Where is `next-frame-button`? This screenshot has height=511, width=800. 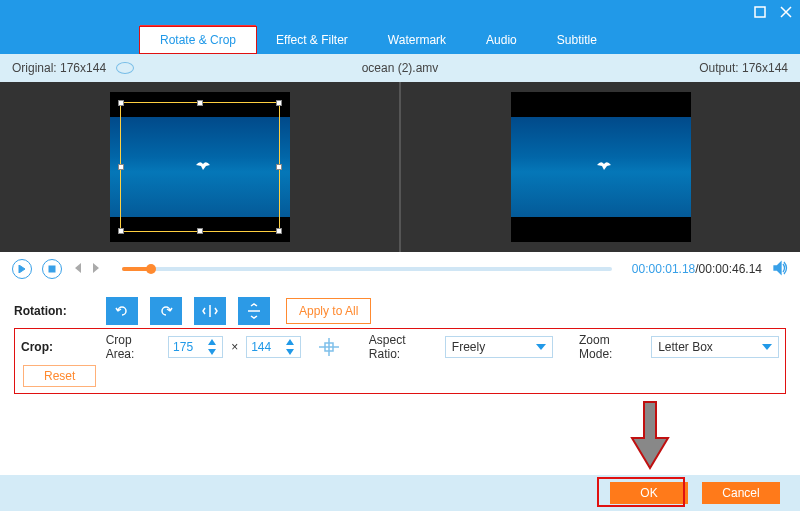 next-frame-button is located at coordinates (97, 269).